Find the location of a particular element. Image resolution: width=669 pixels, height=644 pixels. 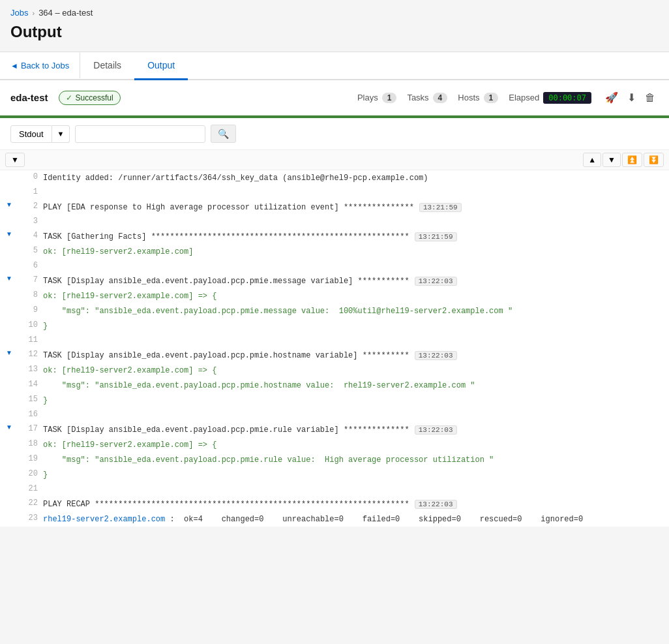

tab-details: Details is located at coordinates (107, 67).